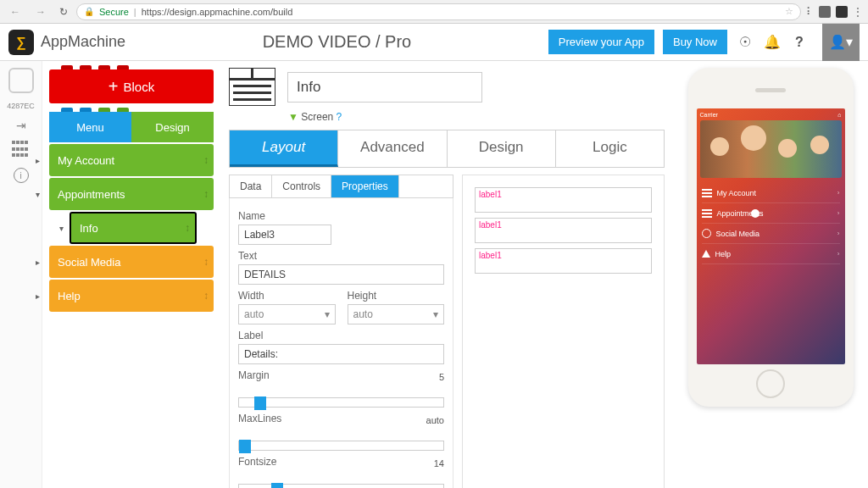 This screenshot has width=868, height=488. Describe the element at coordinates (90, 127) in the screenshot. I see `menu-tab: Menu` at that location.